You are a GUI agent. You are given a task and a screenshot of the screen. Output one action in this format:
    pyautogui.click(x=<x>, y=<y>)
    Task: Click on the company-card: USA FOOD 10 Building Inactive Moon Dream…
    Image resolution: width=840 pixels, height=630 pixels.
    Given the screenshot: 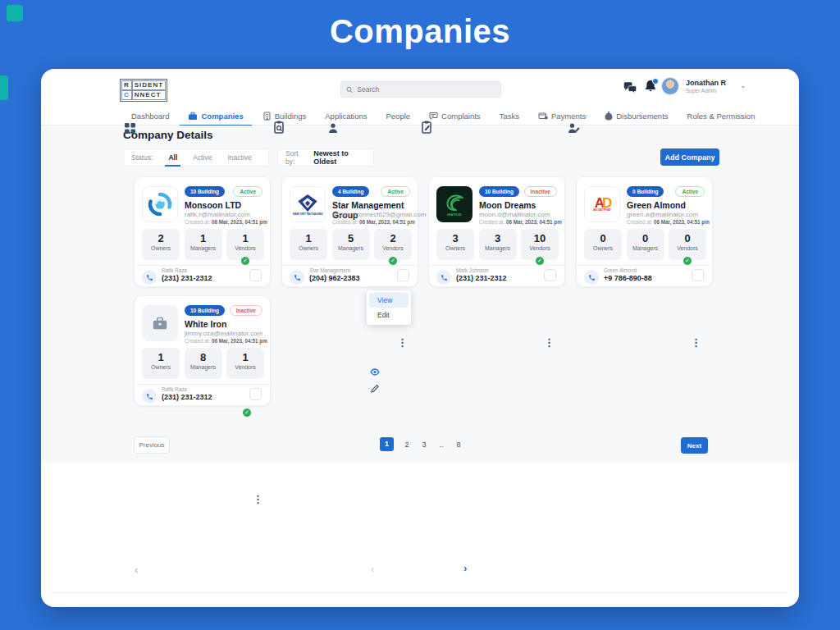 What is the action you would take?
    pyautogui.click(x=497, y=231)
    